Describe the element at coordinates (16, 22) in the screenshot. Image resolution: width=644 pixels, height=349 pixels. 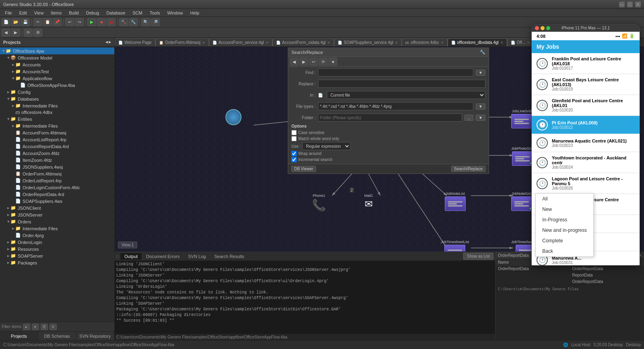
I see `open-button: 📂` at that location.